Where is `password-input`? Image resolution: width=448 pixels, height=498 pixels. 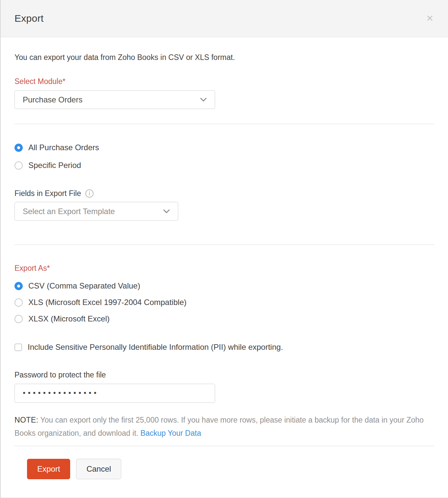 password-input is located at coordinates (115, 393).